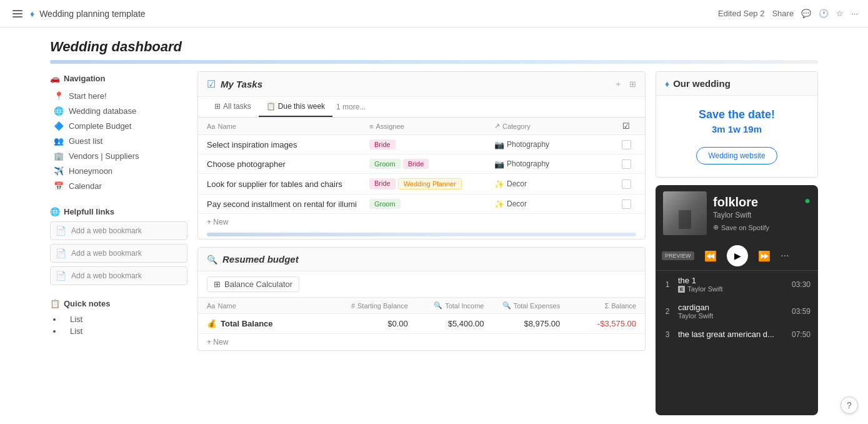  What do you see at coordinates (416, 164) in the screenshot?
I see `assignee-tag-bride-2: Bride` at bounding box center [416, 164].